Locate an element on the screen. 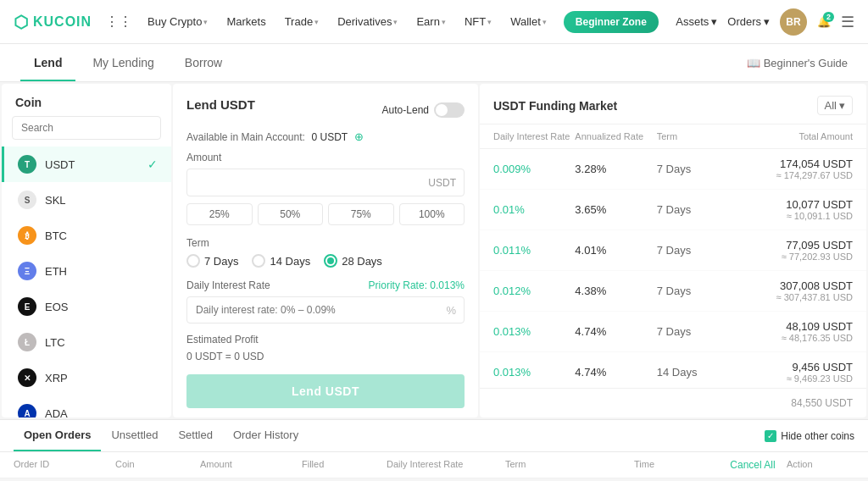  pct-75-button: 75% is located at coordinates (361, 214).